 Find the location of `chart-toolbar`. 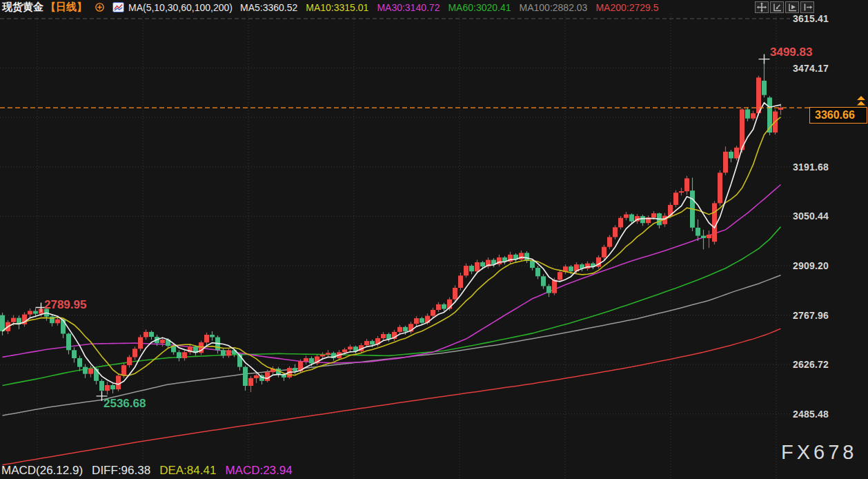

chart-toolbar is located at coordinates (785, 7).